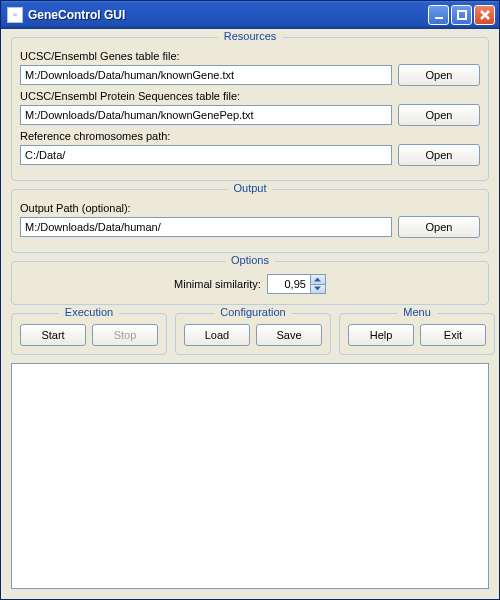 Image resolution: width=500 pixels, height=600 pixels. I want to click on chevron-down-icon, so click(318, 288).